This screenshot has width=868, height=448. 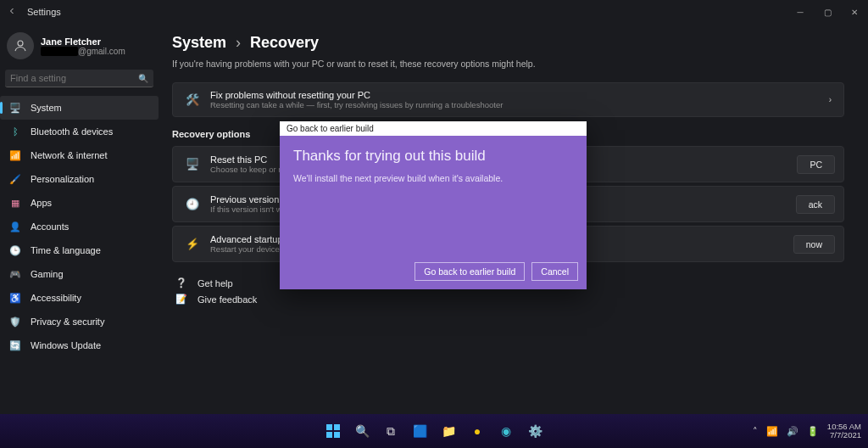 What do you see at coordinates (80, 345) in the screenshot?
I see `nav-windows-update: 🔄Windows Update` at bounding box center [80, 345].